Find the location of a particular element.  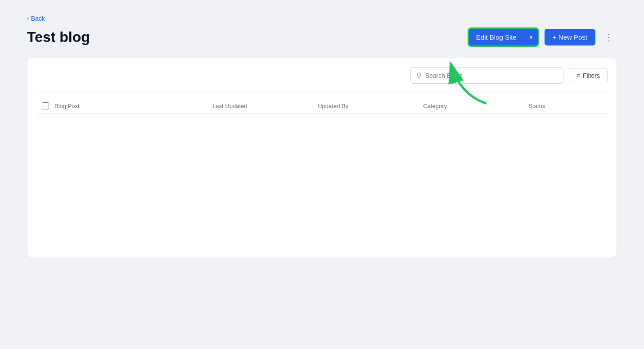

header-actions: Edit Blog Site ▾ + New Post ⋮ is located at coordinates (542, 37).